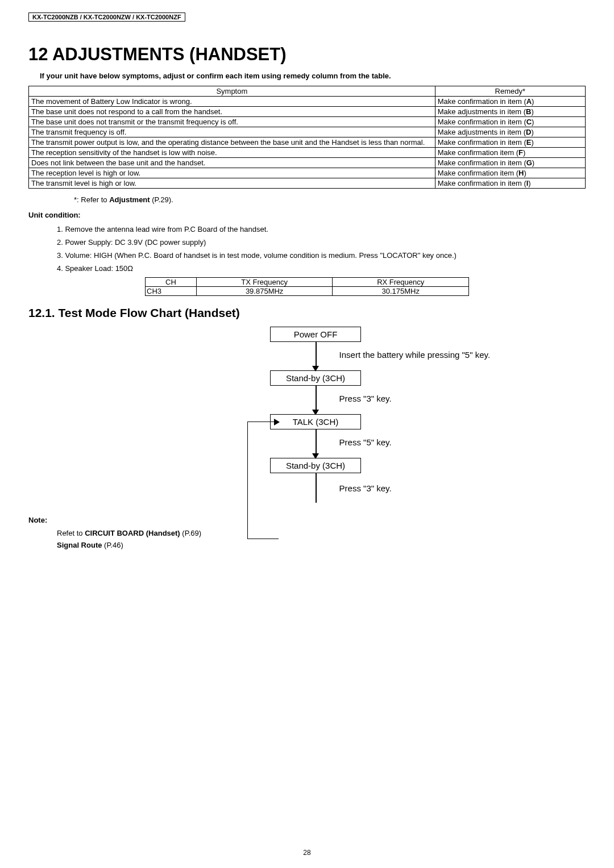 This screenshot has height=868, width=614. What do you see at coordinates (330, 200) in the screenshot?
I see `footnote: *: Refer to Adjustment (P.29).` at bounding box center [330, 200].